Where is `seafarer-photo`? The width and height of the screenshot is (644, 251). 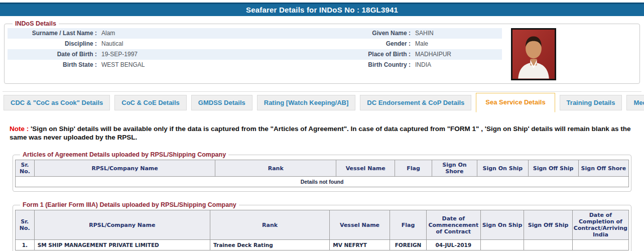
seafarer-photo is located at coordinates (534, 54).